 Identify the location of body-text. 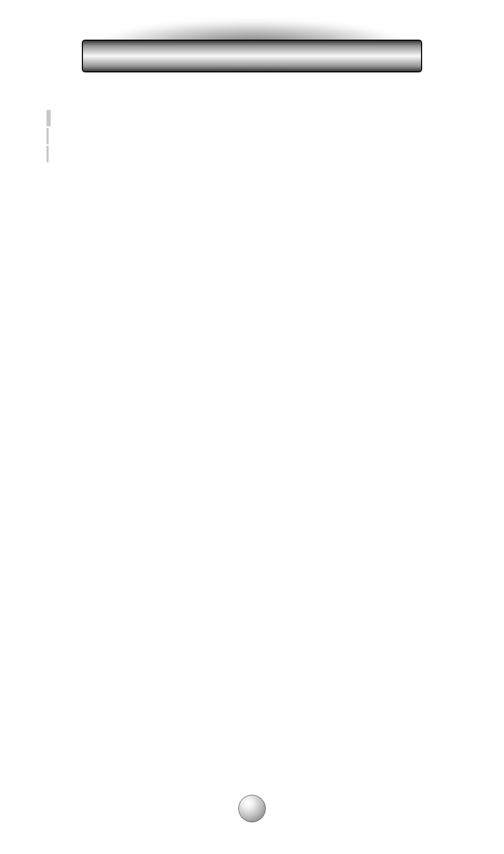
(252, 136).